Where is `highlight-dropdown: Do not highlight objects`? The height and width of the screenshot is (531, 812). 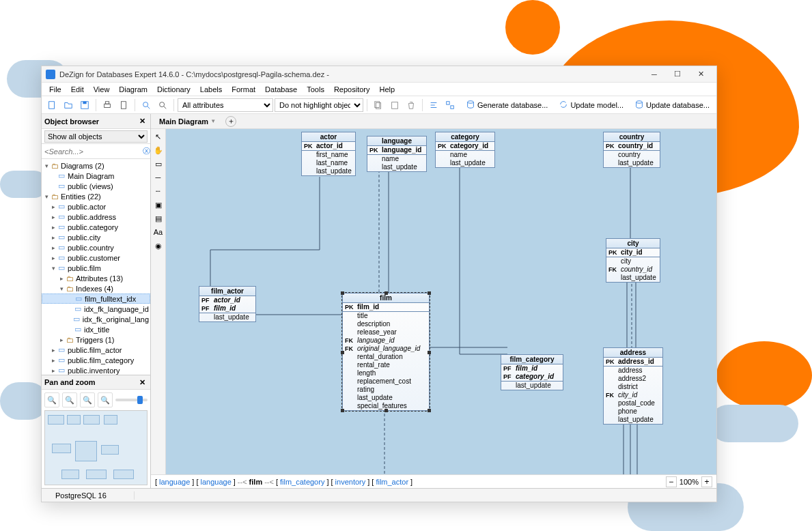 highlight-dropdown: Do not highlight objects is located at coordinates (319, 105).